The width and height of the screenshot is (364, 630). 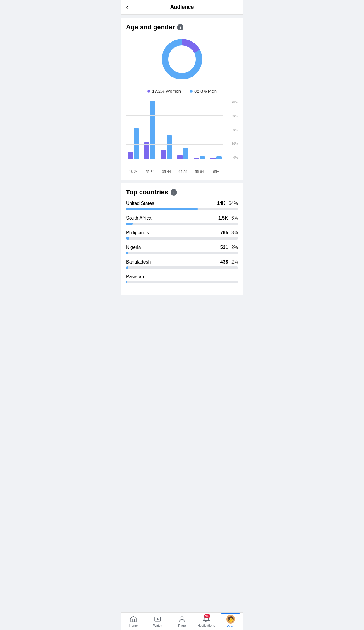 I want to click on top-countries-title: Top countries i, so click(x=182, y=192).